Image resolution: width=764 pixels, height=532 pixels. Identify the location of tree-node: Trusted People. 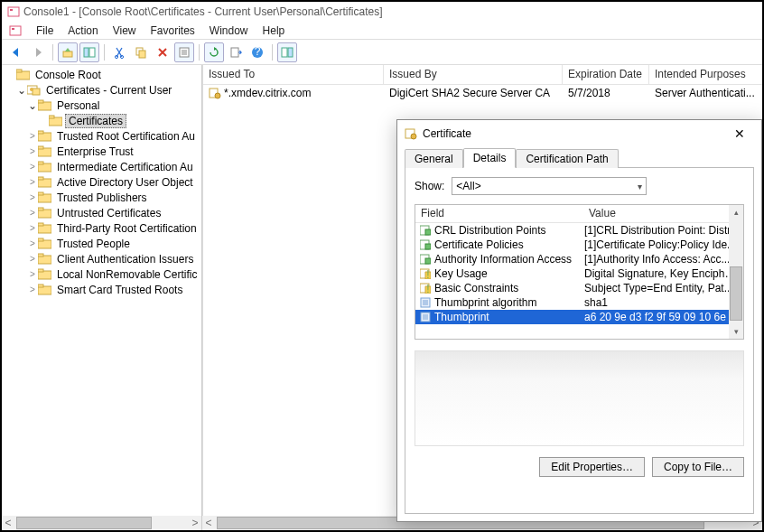
(94, 244).